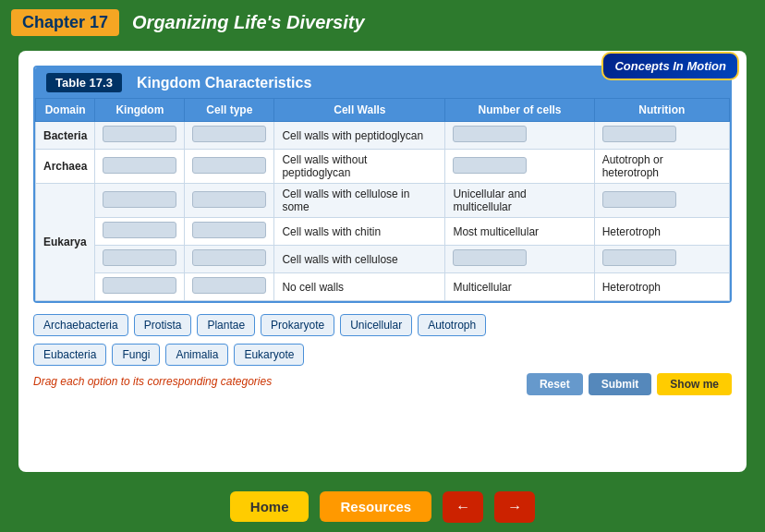 Image resolution: width=765 pixels, height=532 pixels. Describe the element at coordinates (81, 325) in the screenshot. I see `drag-option-archaebacteria: Archaebacteria` at that location.